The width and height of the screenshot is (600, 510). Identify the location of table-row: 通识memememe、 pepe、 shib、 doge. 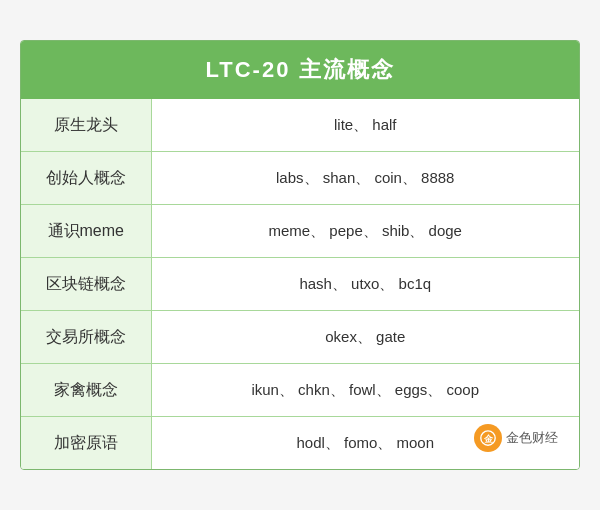
(300, 232).